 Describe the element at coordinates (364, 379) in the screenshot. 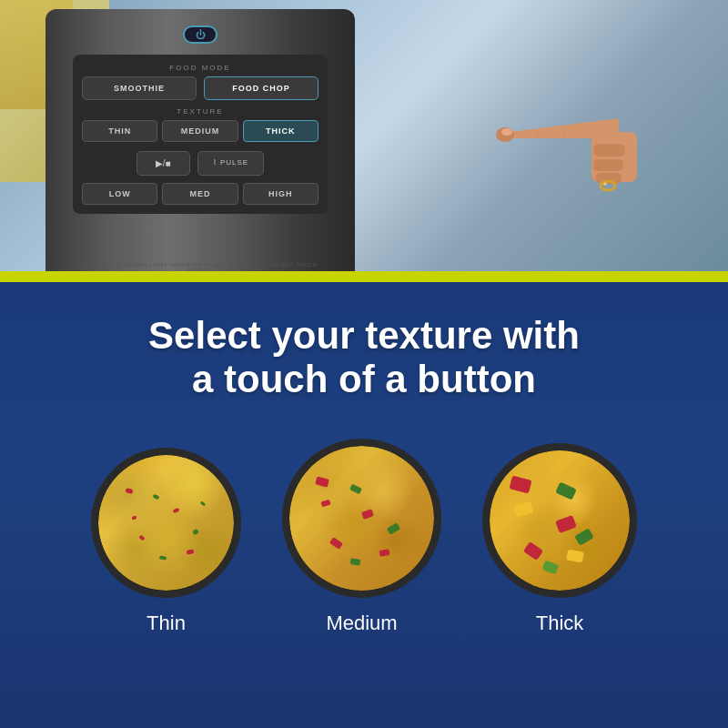

I see `tagline-line2: a touch of a button` at that location.